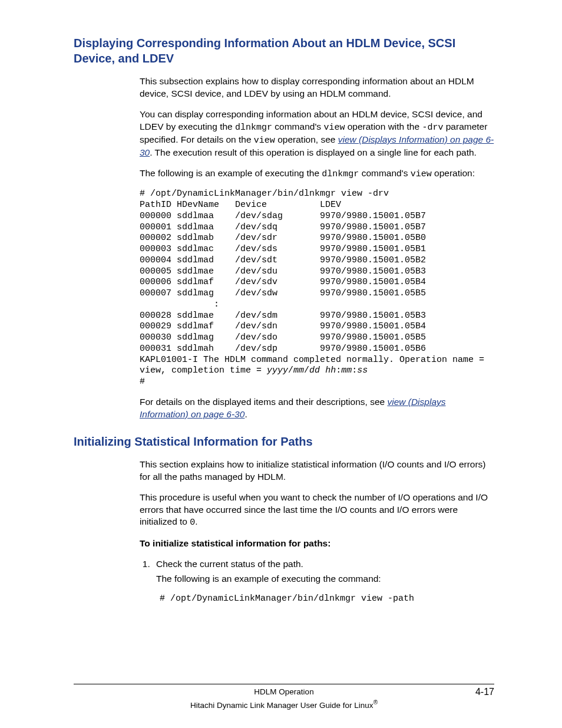 The width and height of the screenshot is (562, 728). What do you see at coordinates (317, 88) in the screenshot?
I see `paragraph: This subsection explains how to display …` at bounding box center [317, 88].